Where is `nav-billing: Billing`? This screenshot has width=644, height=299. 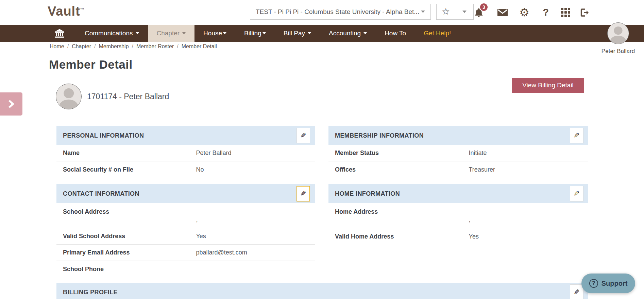
nav-billing: Billing is located at coordinates (255, 33).